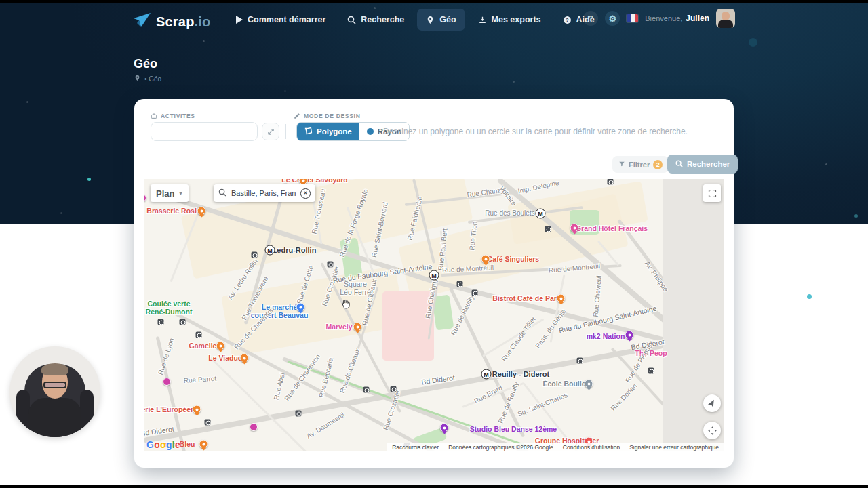 The image size is (868, 488). I want to click on map-search-value: Bastille, Paris, France, so click(263, 193).